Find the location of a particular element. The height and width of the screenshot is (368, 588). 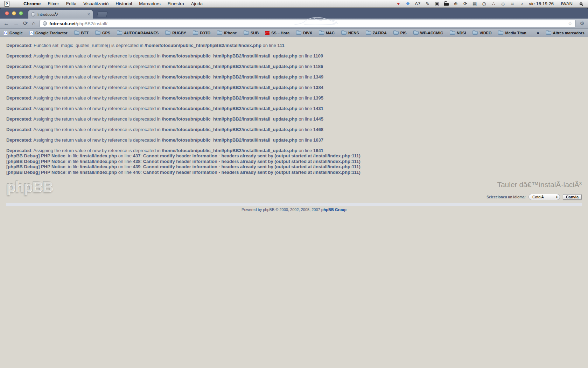

tab-close-icon: × is located at coordinates (89, 14).